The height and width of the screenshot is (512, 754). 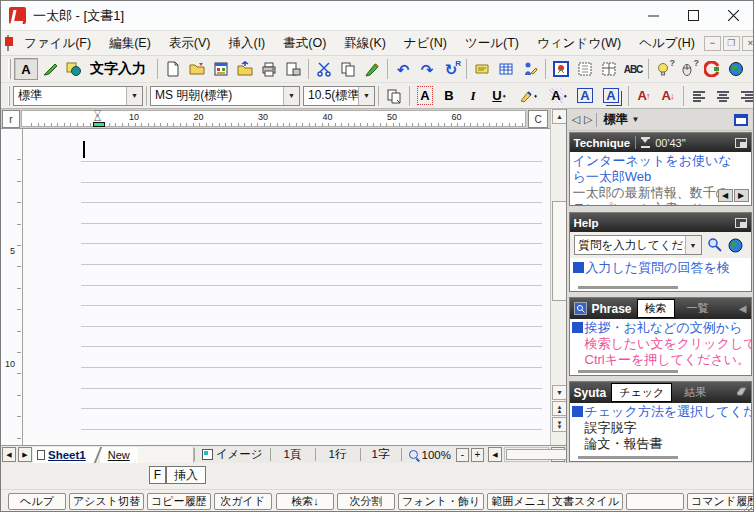 What do you see at coordinates (197, 69) in the screenshot?
I see `open-button` at bounding box center [197, 69].